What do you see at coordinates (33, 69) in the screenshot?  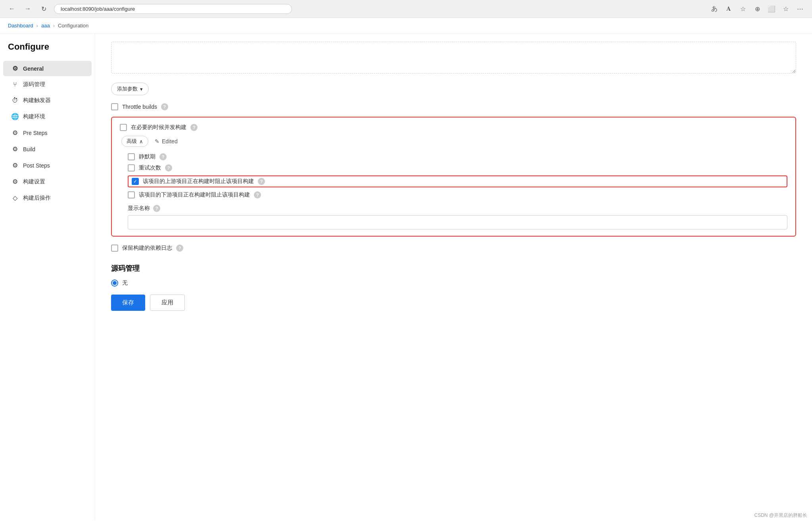 I see `sidebar-label-general: General` at bounding box center [33, 69].